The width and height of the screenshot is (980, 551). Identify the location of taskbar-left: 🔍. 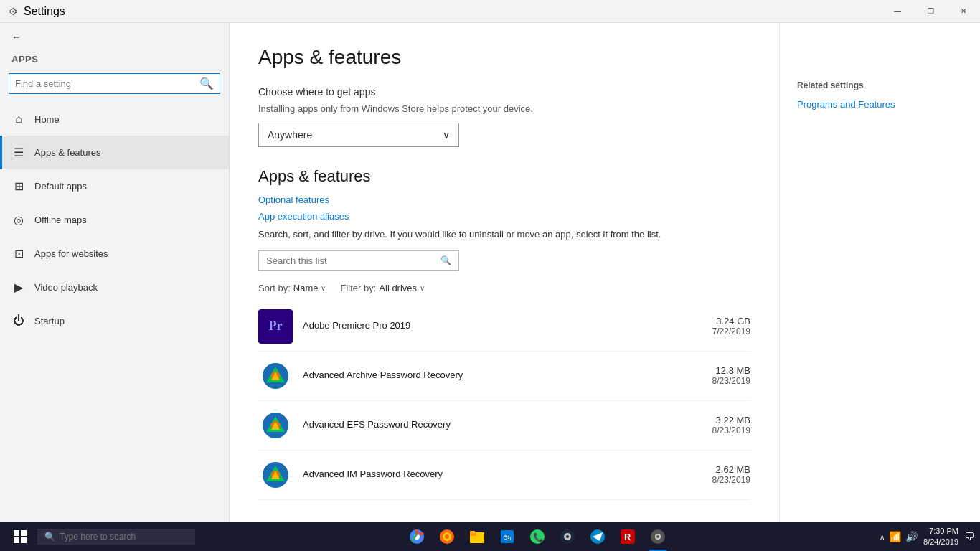
(100, 537).